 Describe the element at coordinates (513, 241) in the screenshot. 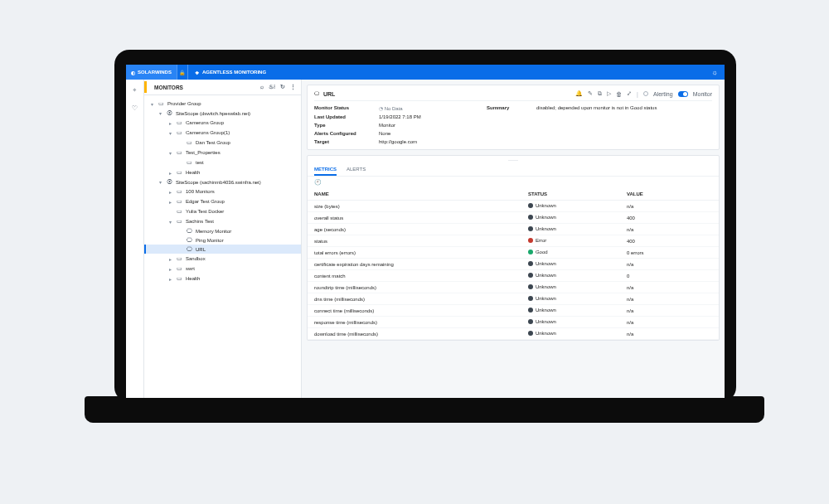

I see `metric-row: statusError400` at that location.